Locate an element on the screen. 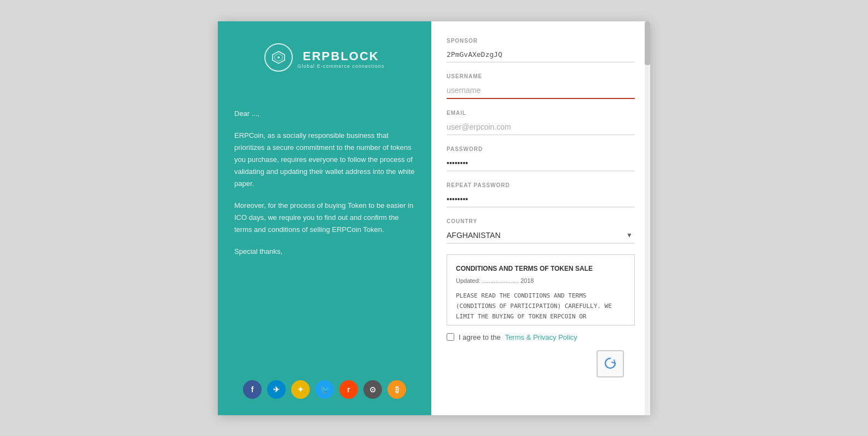  agree-checkbox is located at coordinates (450, 337).